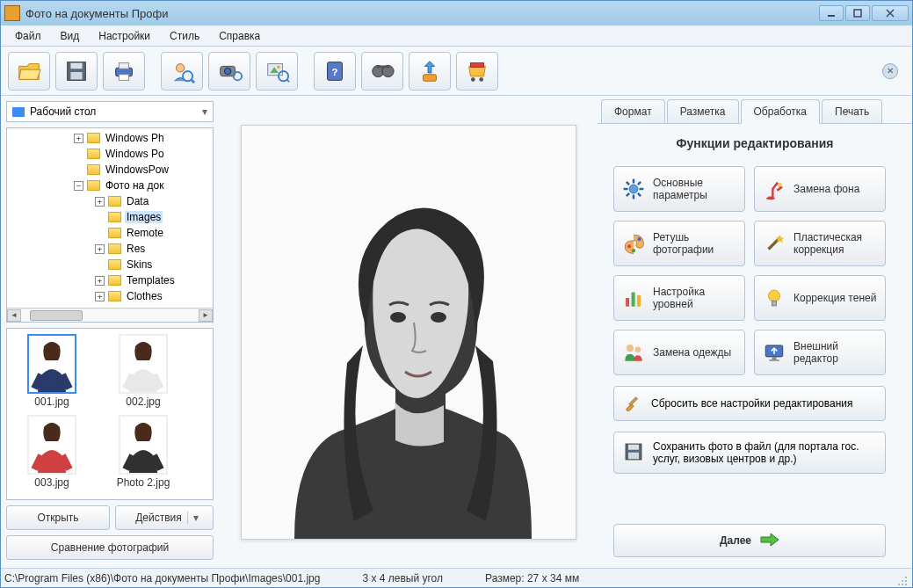 The height and width of the screenshot is (588, 913). Describe the element at coordinates (703, 111) in the screenshot. I see `tab-1: Разметка` at that location.